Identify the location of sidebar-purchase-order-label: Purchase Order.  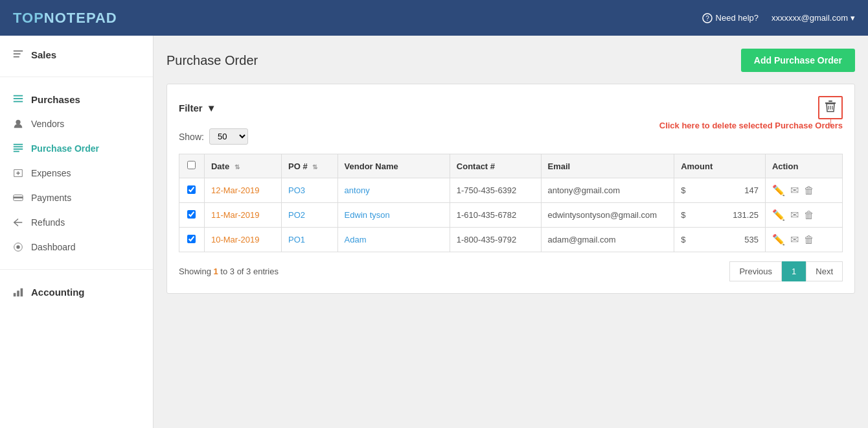
(65, 149).